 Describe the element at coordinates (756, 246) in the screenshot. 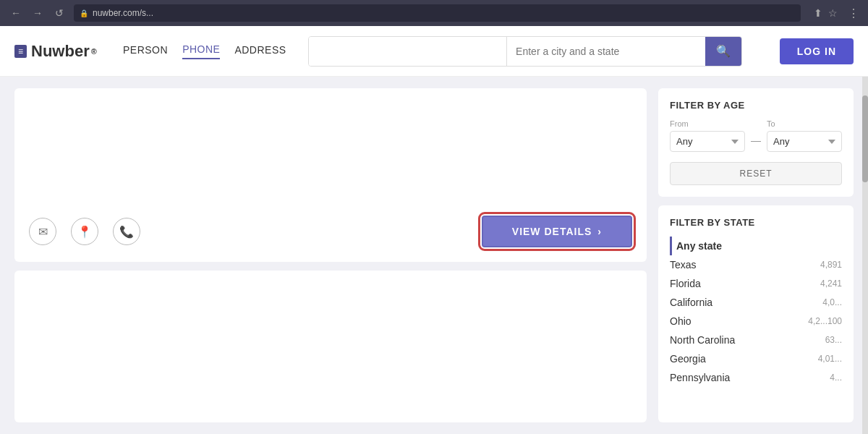

I see `state-item-any: Any state` at that location.